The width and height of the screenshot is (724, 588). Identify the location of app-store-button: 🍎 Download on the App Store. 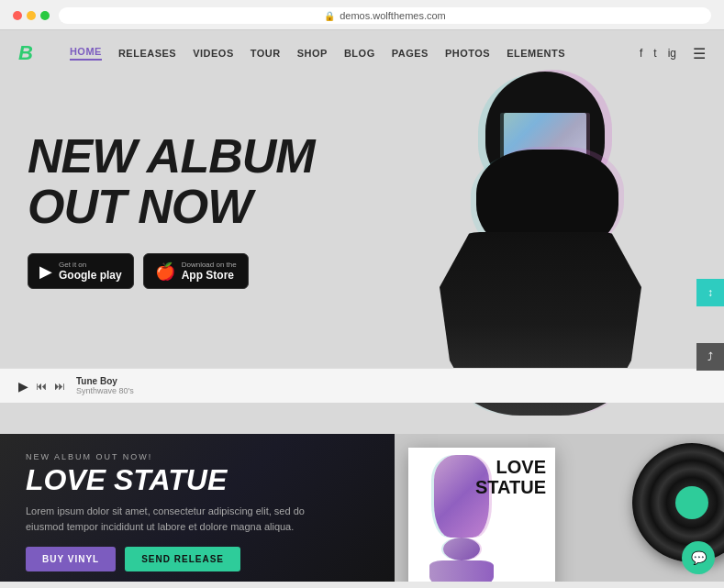
(196, 272).